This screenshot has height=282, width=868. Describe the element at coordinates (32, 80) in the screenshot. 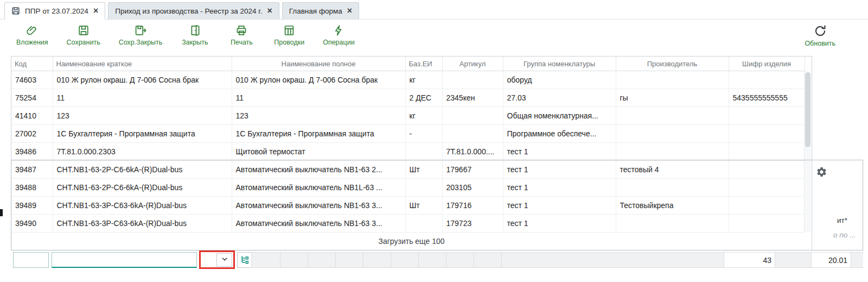

I see `cell: 74603` at that location.